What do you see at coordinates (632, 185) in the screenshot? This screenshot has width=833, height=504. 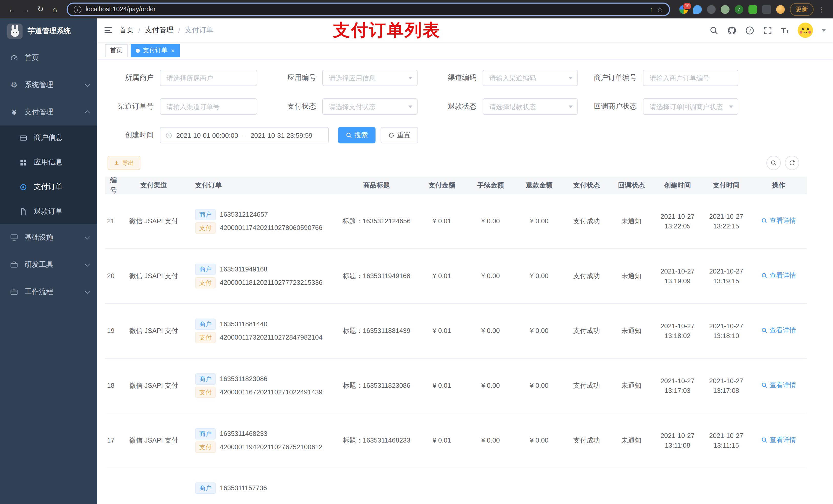 I see `col-callback-status: 回调状态` at bounding box center [632, 185].